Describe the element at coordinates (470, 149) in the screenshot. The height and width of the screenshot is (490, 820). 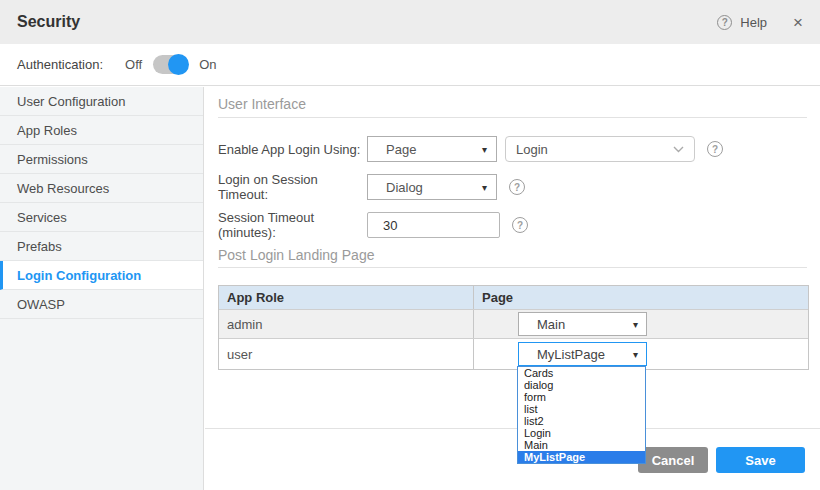
I see `enable-app-login-row: Enable App Login Using: Page ▾ Login ?` at that location.